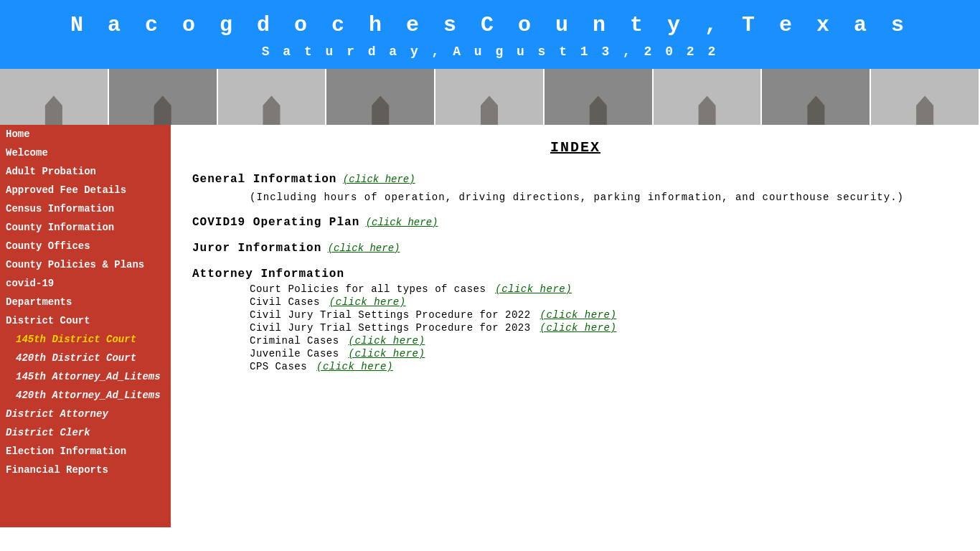  What do you see at coordinates (85, 209) in the screenshot?
I see `sidebar-item-4: Census Information` at bounding box center [85, 209].